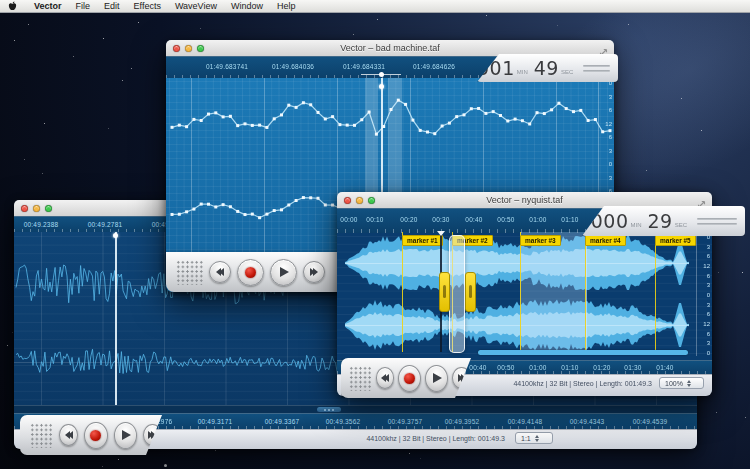 Image resolution: width=750 pixels, height=469 pixels. What do you see at coordinates (664, 368) in the screenshot?
I see `time-label: 01:40` at bounding box center [664, 368].